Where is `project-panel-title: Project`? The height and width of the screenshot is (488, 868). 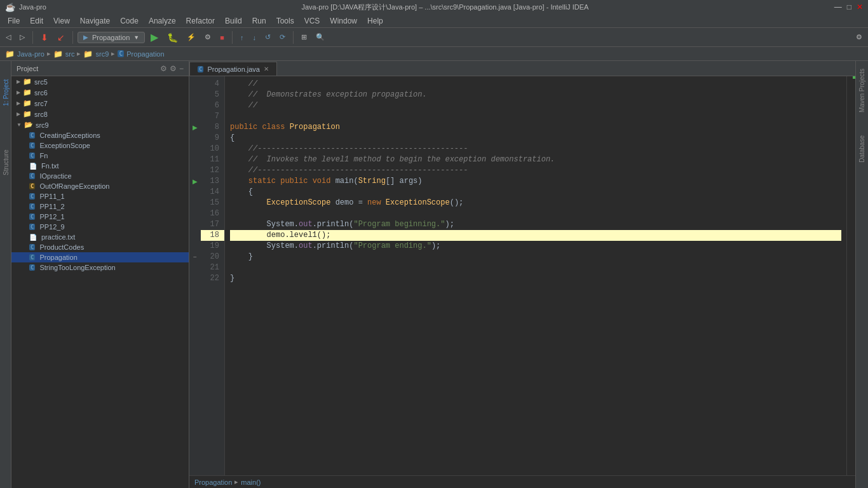
project-panel-title: Project is located at coordinates (27, 69).